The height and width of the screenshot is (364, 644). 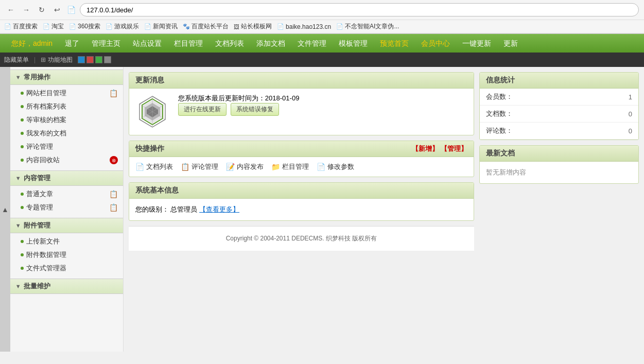 I want to click on stats-label-comments: 评论数：, so click(x=536, y=131).